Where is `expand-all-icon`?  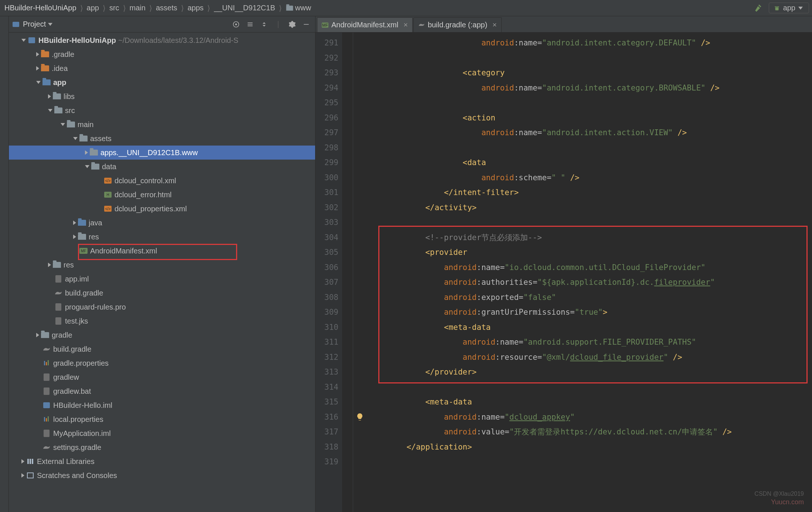
expand-all-icon is located at coordinates (250, 24).